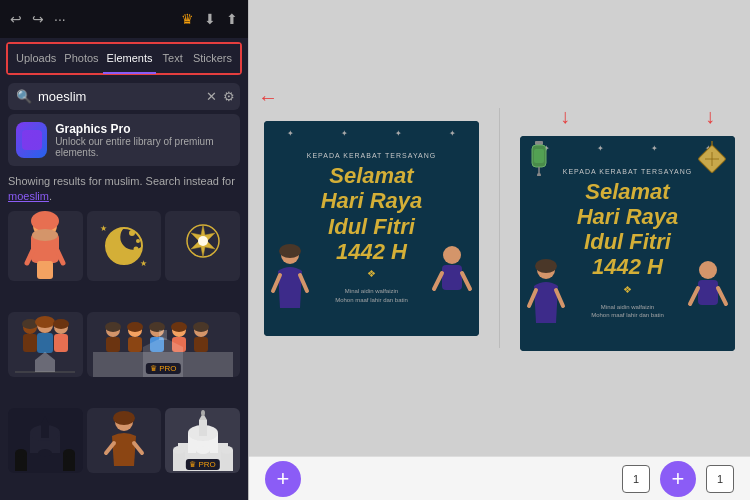  I want to click on toolbar-left-icons: ↩ ↪ ···, so click(38, 19).